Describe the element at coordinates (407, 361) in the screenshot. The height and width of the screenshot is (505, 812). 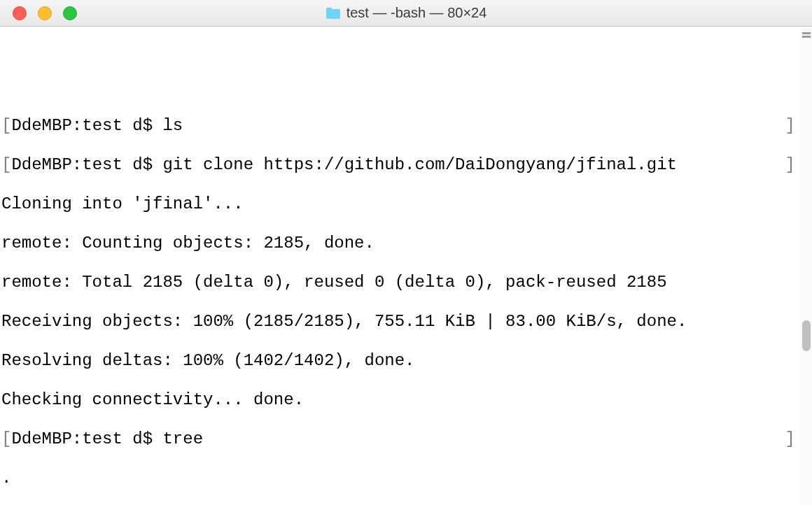
I see `terminal-output: Resolving deltas: 100% (1402/1402), done…` at that location.